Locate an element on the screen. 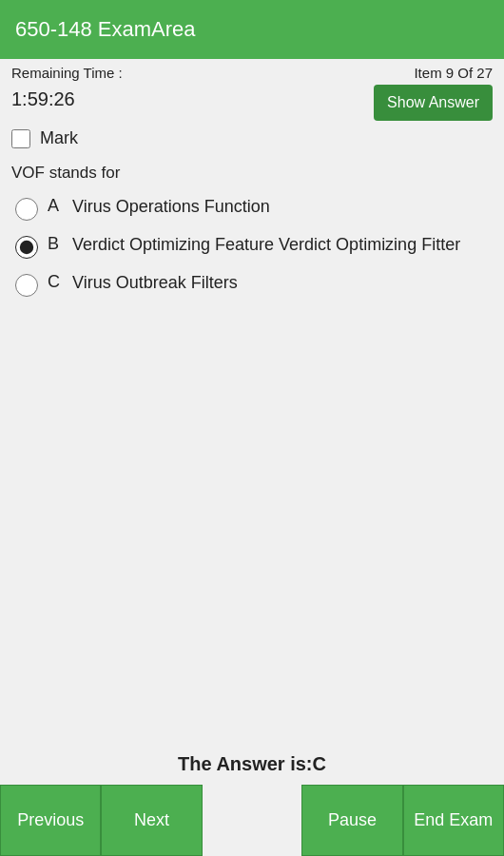 The height and width of the screenshot is (856, 504). header: 650-148 ExamArea is located at coordinates (252, 29).